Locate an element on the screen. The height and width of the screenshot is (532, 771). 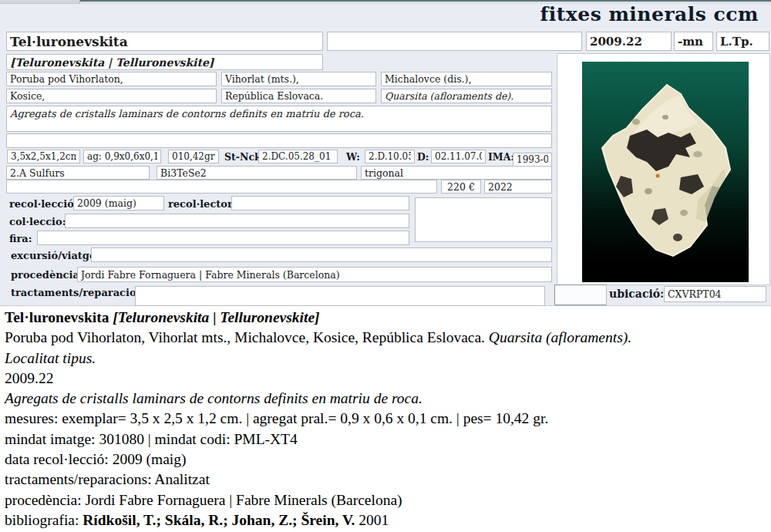
app-title: fitxes minerals ccm is located at coordinates (649, 14).